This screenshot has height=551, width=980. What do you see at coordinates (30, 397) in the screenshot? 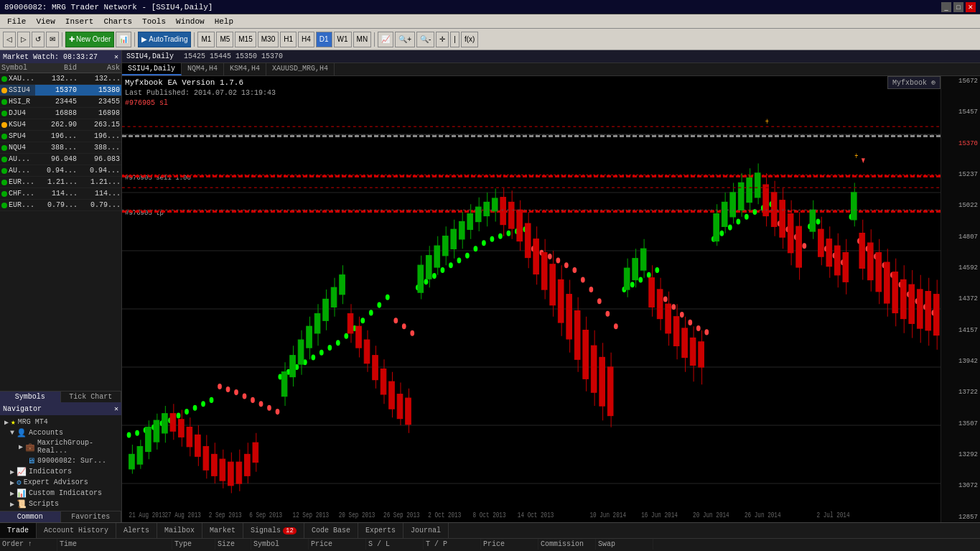
I see `mw-tab-symbols: Symbols` at bounding box center [30, 397].